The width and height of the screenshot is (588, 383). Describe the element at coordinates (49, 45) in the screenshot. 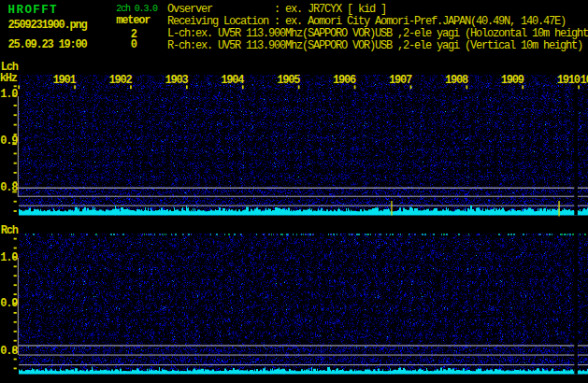

I see `svg-text: 25.09.23 19:00` at that location.